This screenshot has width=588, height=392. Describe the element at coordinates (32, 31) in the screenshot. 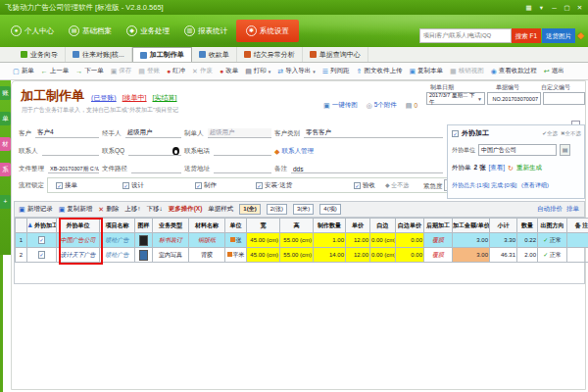

I see `menu-item: ●个人中心` at that location.